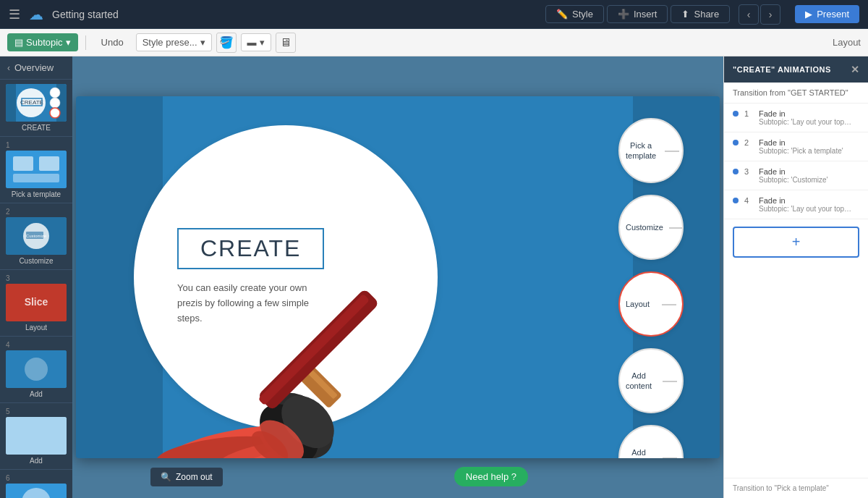  Describe the element at coordinates (36, 303) in the screenshot. I see `slide-thumb-3: 3 Slice Layout` at that location.